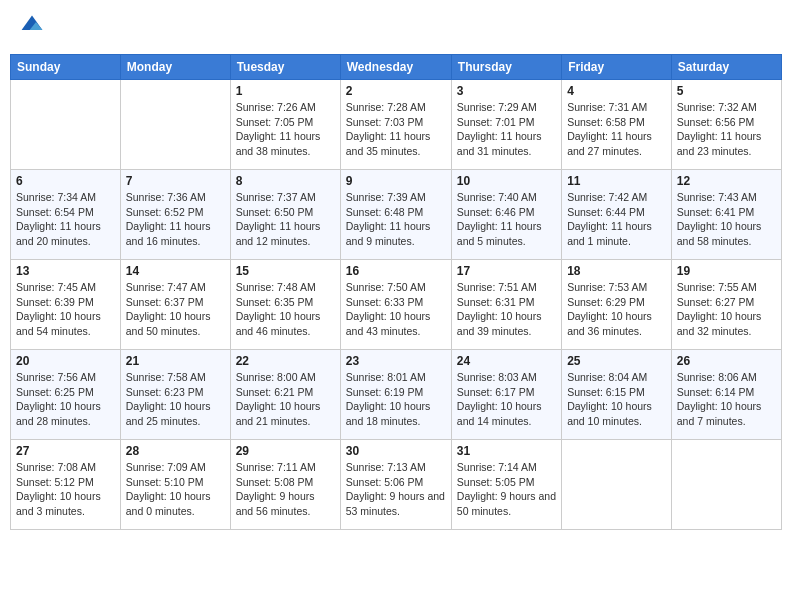 The width and height of the screenshot is (792, 612). What do you see at coordinates (506, 68) in the screenshot?
I see `weekday-header-thursday: Thursday` at bounding box center [506, 68].